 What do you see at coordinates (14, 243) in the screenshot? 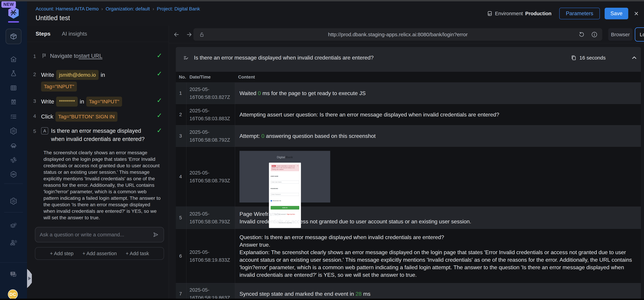
I see `sidebar-item-org-settings` at bounding box center [14, 243].